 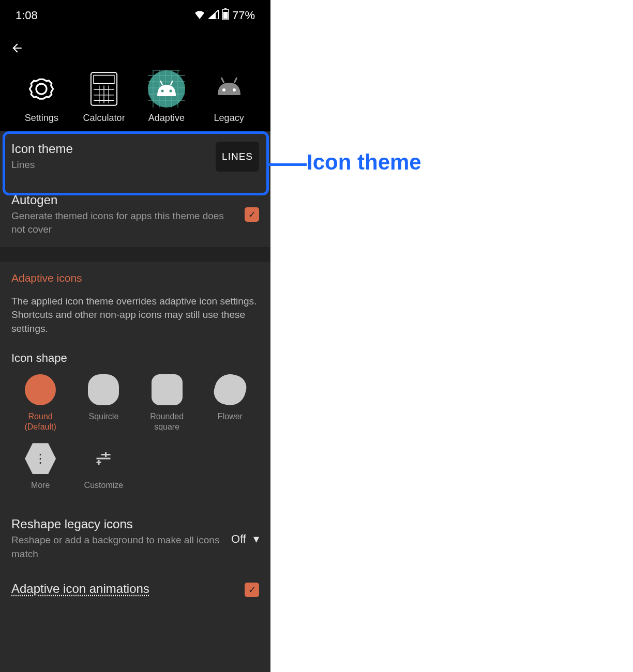 I want to click on reshape-dropdown: Off ▾, so click(x=245, y=539).